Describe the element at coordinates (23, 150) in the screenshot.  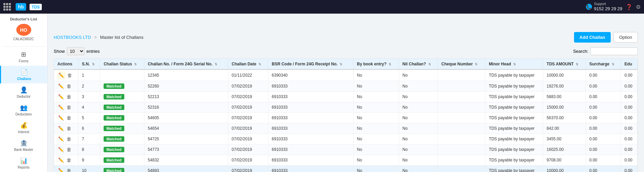
I see `sidebar-label-bank-master: Bank Master` at that location.